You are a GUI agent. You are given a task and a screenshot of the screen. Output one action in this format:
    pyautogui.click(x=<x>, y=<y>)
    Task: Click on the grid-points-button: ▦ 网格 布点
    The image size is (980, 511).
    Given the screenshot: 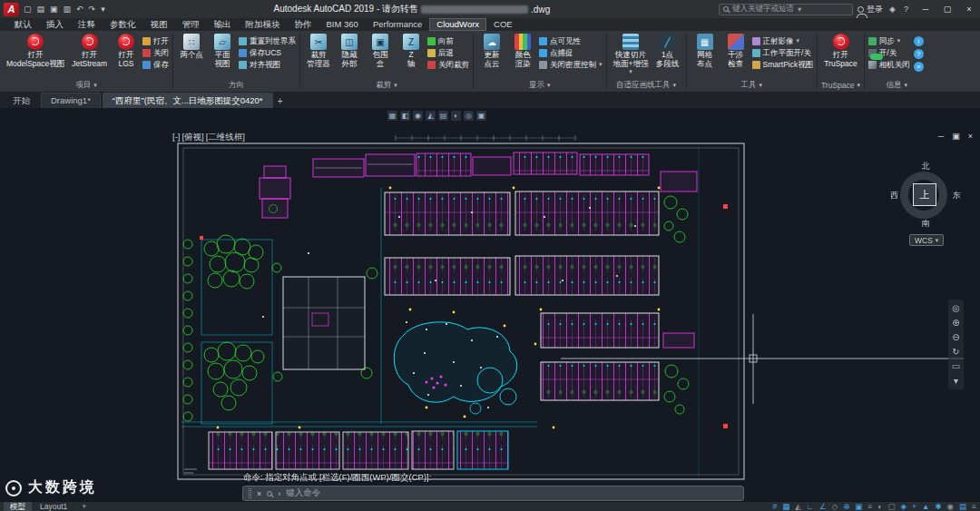 What is the action you would take?
    pyautogui.click(x=705, y=51)
    